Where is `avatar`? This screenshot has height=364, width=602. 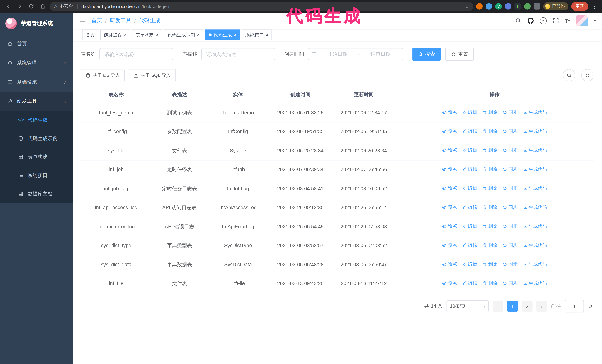
avatar is located at coordinates (582, 21).